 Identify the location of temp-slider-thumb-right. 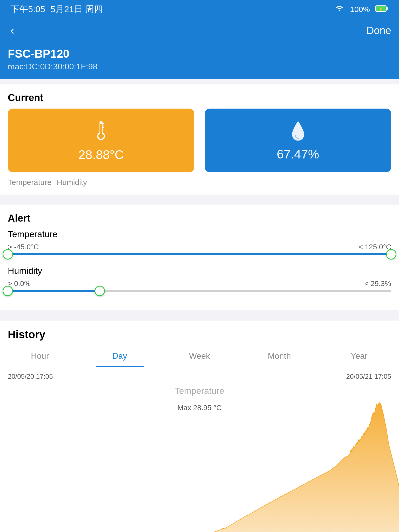
(391, 254).